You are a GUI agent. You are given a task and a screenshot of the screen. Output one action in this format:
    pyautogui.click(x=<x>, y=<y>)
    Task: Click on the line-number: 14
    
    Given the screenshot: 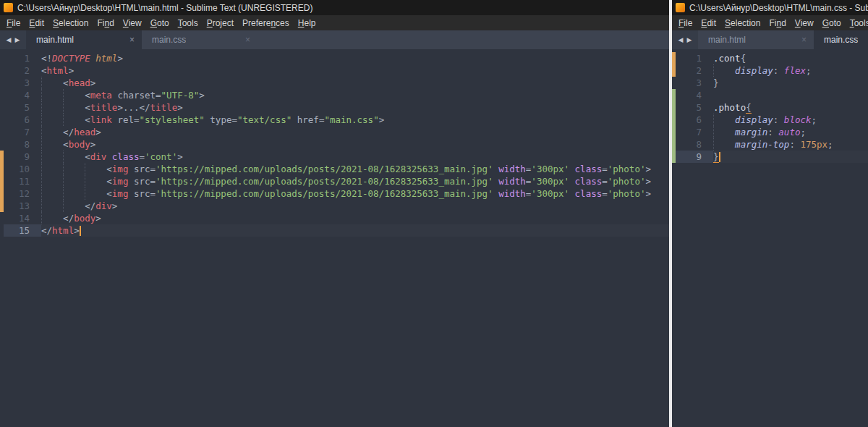 What is the action you would take?
    pyautogui.click(x=22, y=219)
    